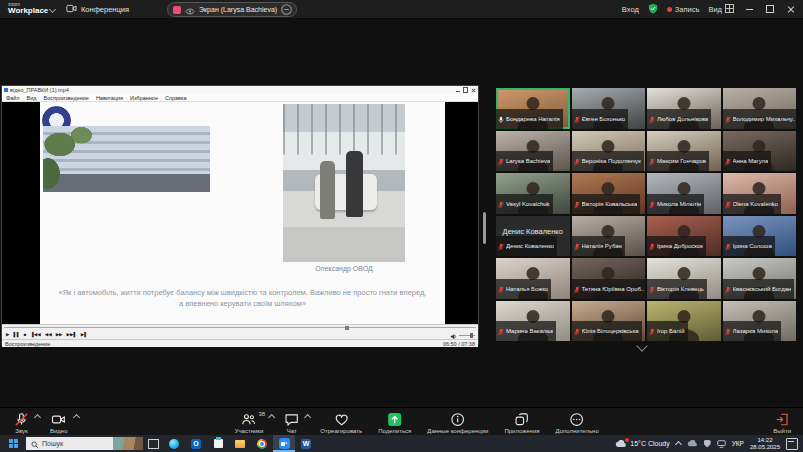  Describe the element at coordinates (62, 422) in the screenshot. I see `toolbar-video-button: Видео` at that location.